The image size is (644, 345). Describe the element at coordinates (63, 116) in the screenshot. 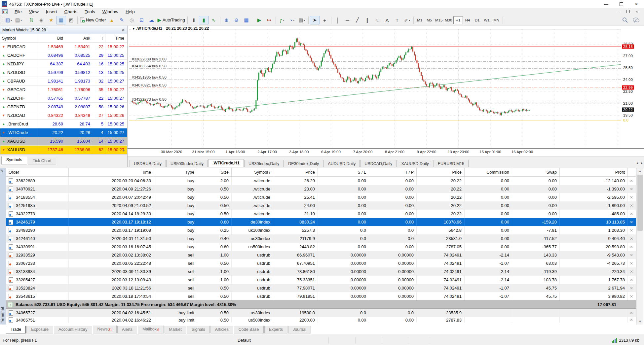

I see `market-watch-row: ▼NZDCAD0.843220.843492715:00:26` at that location.